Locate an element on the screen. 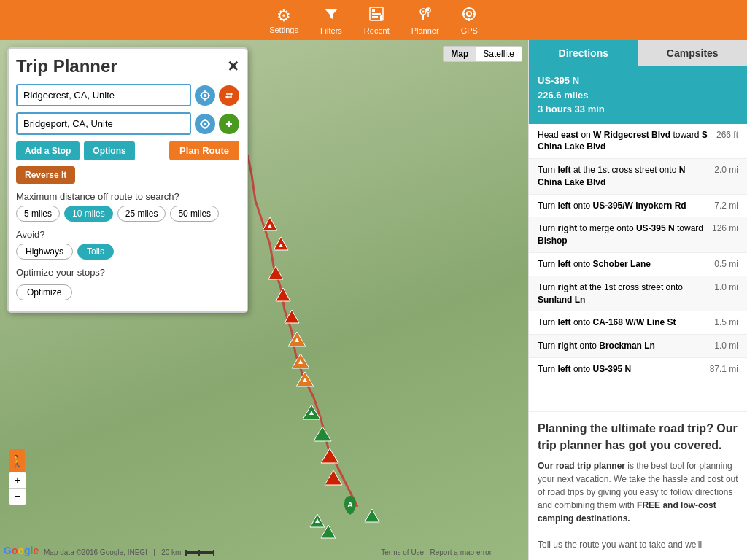  direction-text: Turn left onto Schober Lane is located at coordinates (623, 264).